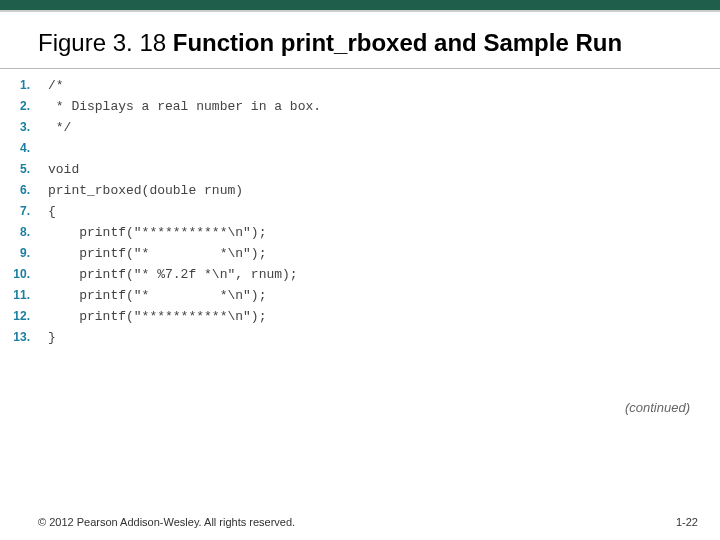  What do you see at coordinates (15, 212) in the screenshot?
I see `line-number: 7.` at bounding box center [15, 212].